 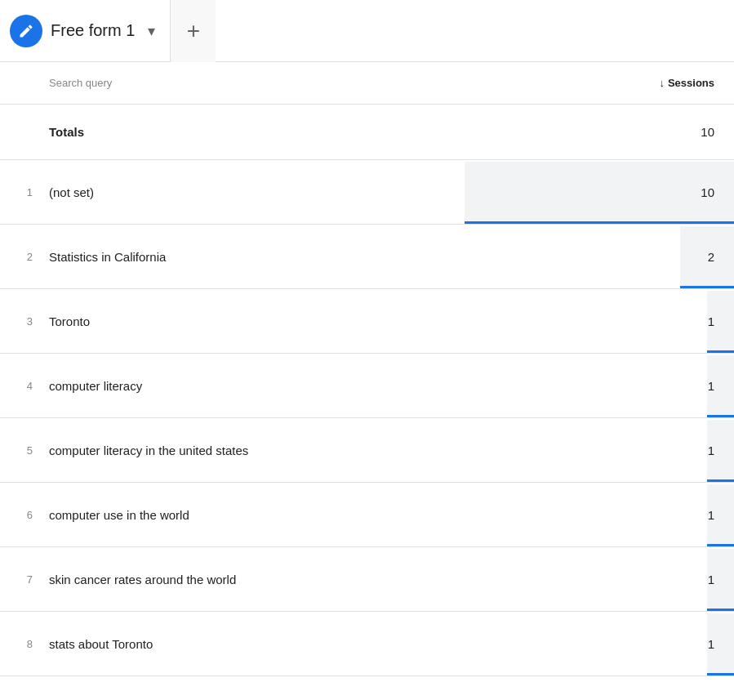 I want to click on row-number: 3, so click(x=24, y=322).